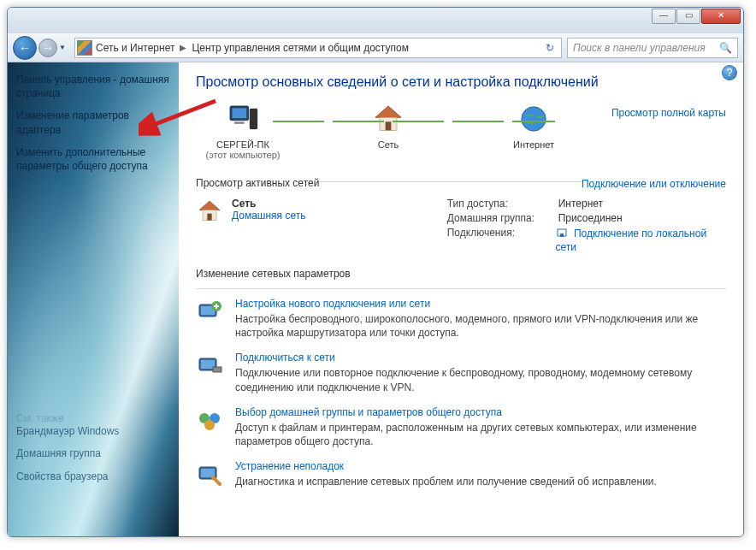 This screenshot has height=550, width=756. I want to click on nav-history-dropdown: ▼, so click(64, 48).